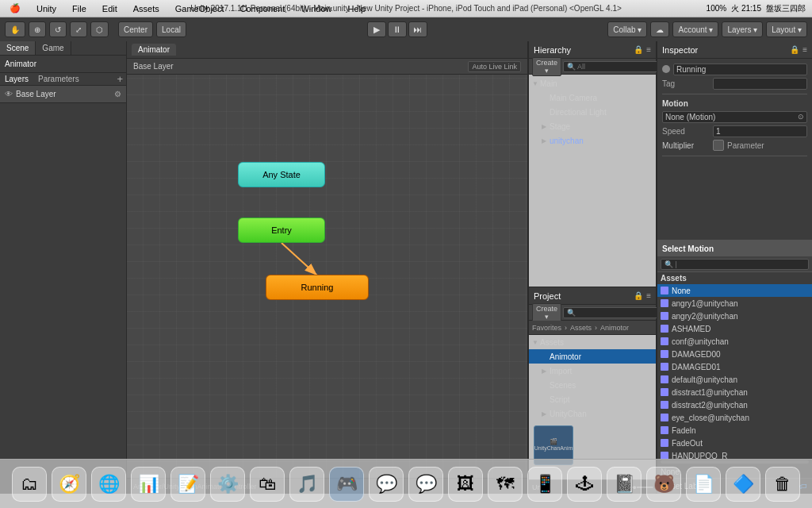 The height and width of the screenshot is (508, 812). I want to click on breadcrumb-assets: Assets, so click(580, 328).